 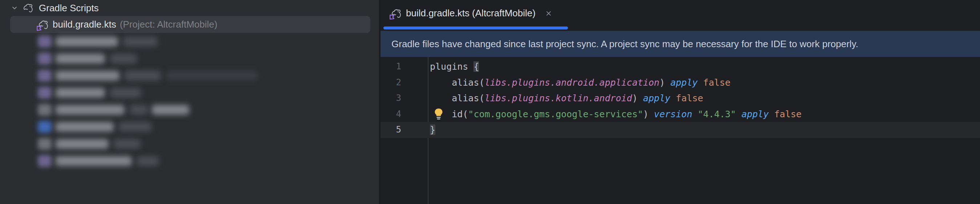 What do you see at coordinates (680, 67) in the screenshot?
I see `code-line: 1plugins {` at bounding box center [680, 67].